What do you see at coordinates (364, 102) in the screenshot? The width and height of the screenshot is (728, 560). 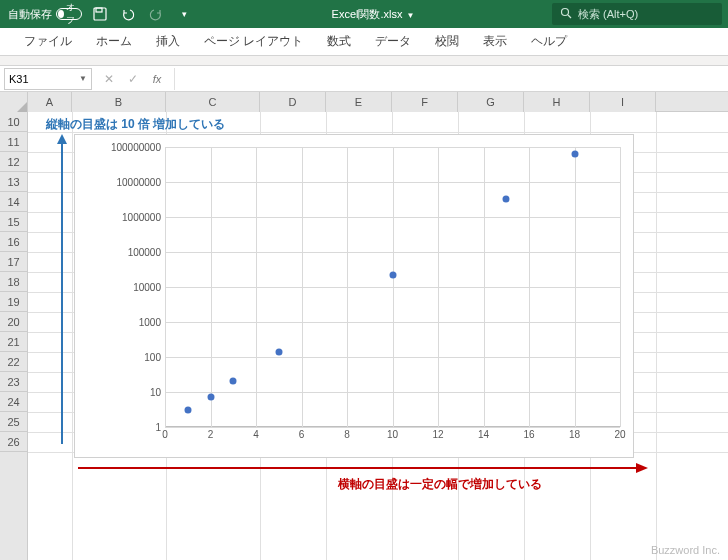 I see `column-headers: ABCDEFGHI` at bounding box center [364, 102].